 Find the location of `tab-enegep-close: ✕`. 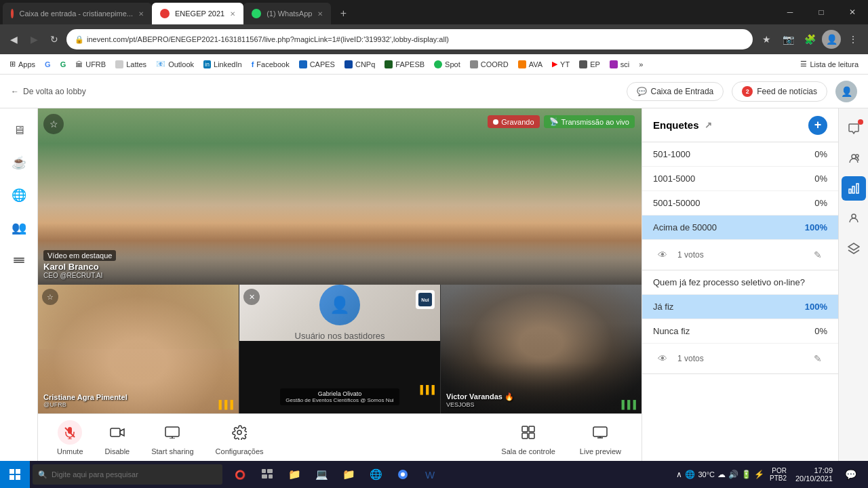

tab-enegep-close: ✕ is located at coordinates (233, 14).